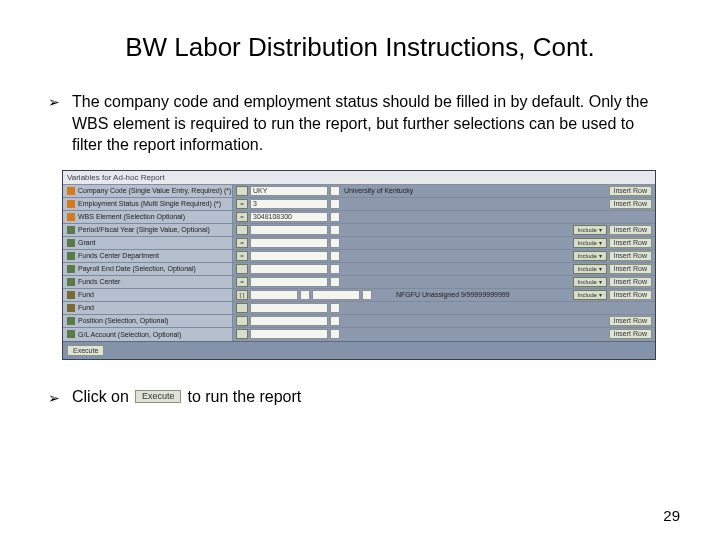 Image resolution: width=720 pixels, height=540 pixels. Describe the element at coordinates (654, 308) in the screenshot. I see `row-right` at that location.